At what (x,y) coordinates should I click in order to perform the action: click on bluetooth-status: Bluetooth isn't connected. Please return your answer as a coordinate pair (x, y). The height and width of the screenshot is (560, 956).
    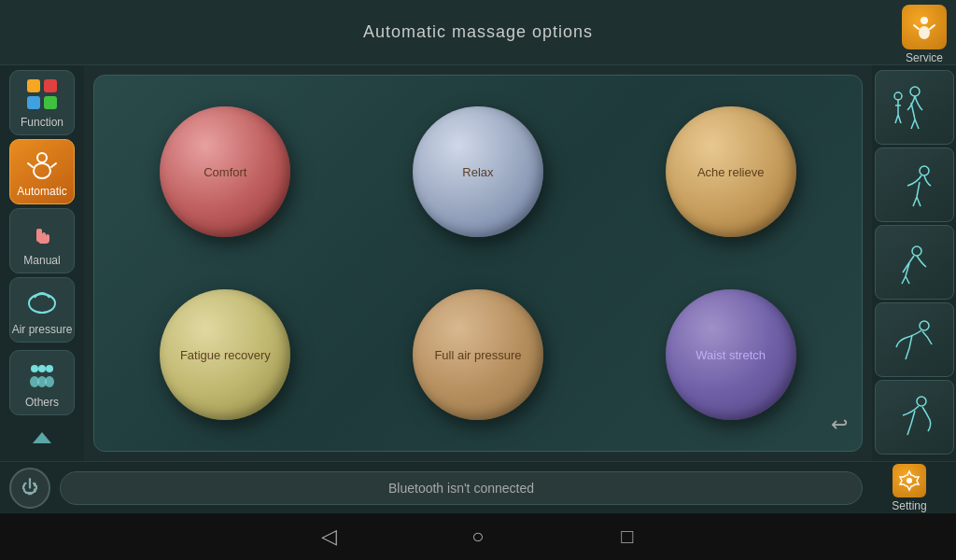
    Looking at the image, I should click on (461, 488).